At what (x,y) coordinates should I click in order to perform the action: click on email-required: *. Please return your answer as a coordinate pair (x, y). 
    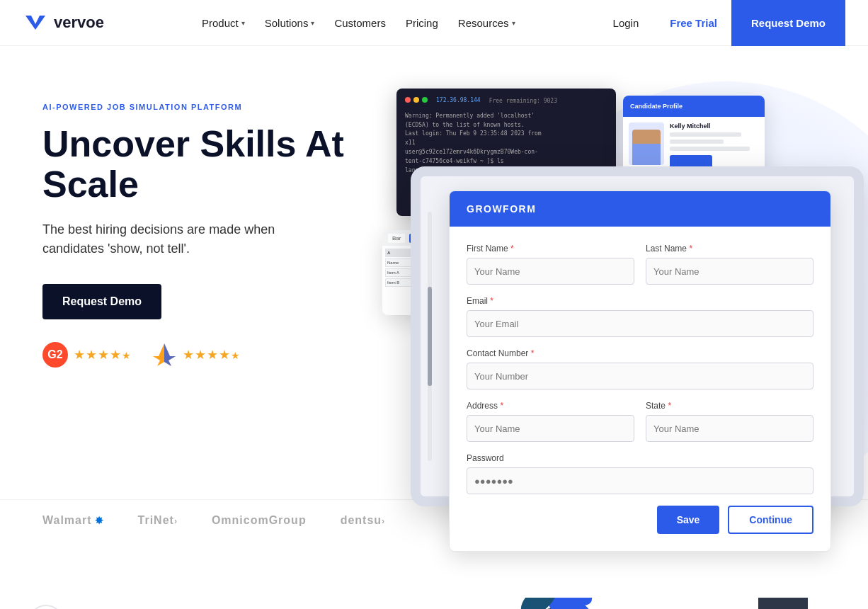
    Looking at the image, I should click on (491, 301).